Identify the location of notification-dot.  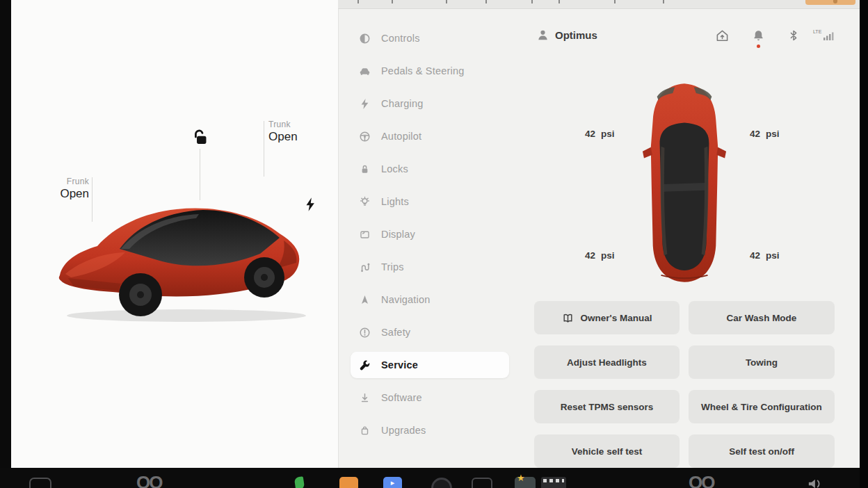
(758, 46).